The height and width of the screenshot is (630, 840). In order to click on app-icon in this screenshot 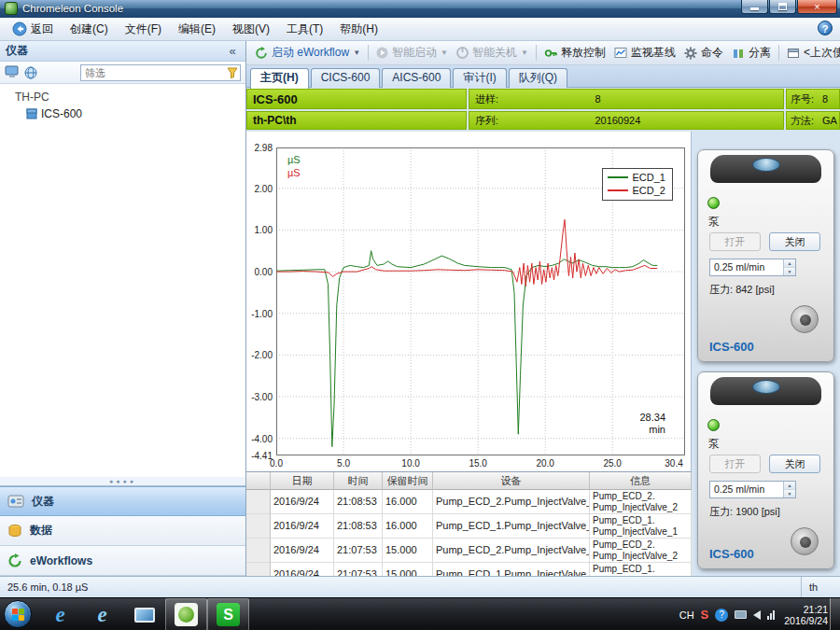, I will do `click(11, 8)`.